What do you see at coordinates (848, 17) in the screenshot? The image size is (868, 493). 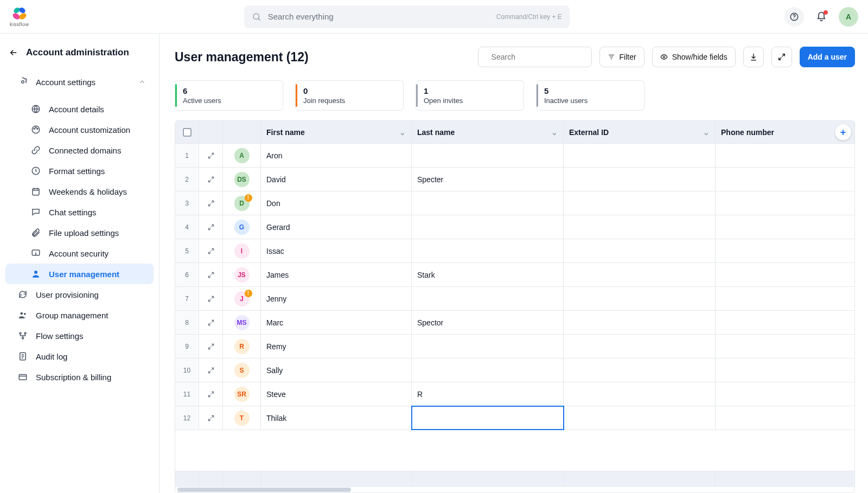 I see `user-avatar: A` at bounding box center [848, 17].